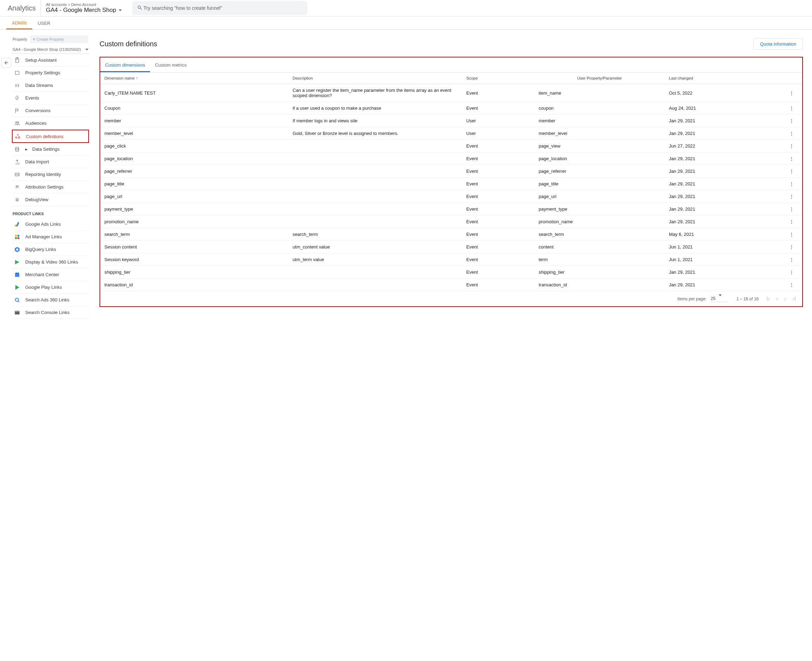 The image size is (812, 661). Describe the element at coordinates (451, 108) in the screenshot. I see `table-row: Couponif a user used a coupon to make a …` at that location.